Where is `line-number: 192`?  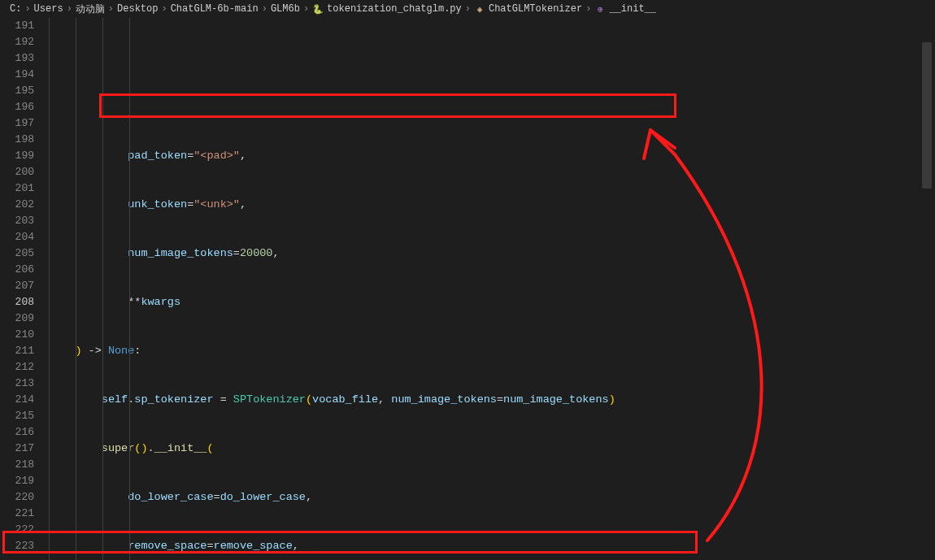 line-number: 192 is located at coordinates (17, 42).